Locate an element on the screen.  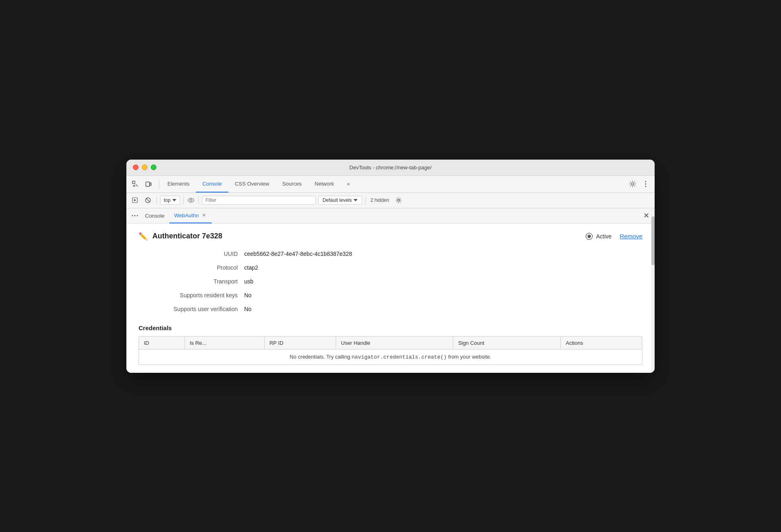
header-right is located at coordinates (639, 184).